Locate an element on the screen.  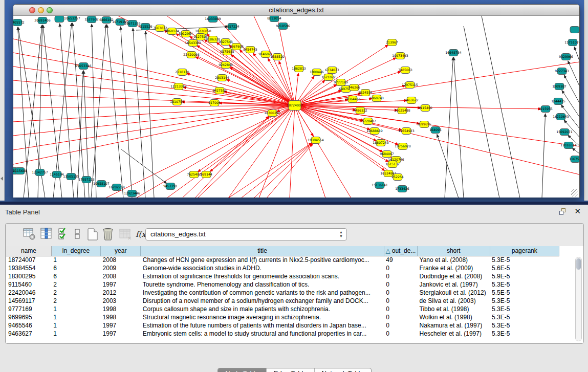
graph-node: 1615132 is located at coordinates (393, 165).